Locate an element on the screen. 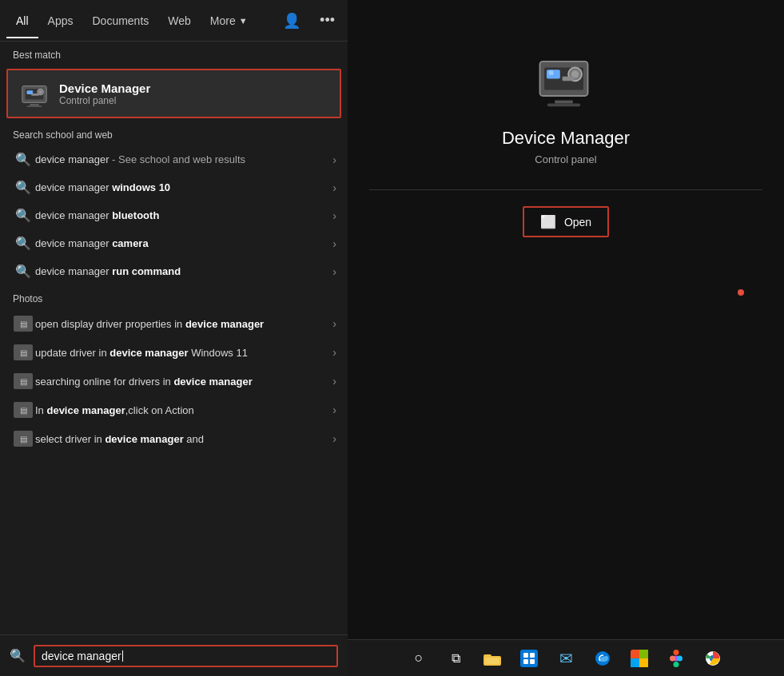 The height and width of the screenshot is (676, 784). result-text: device manager - See school and web resu… is located at coordinates (184, 160).